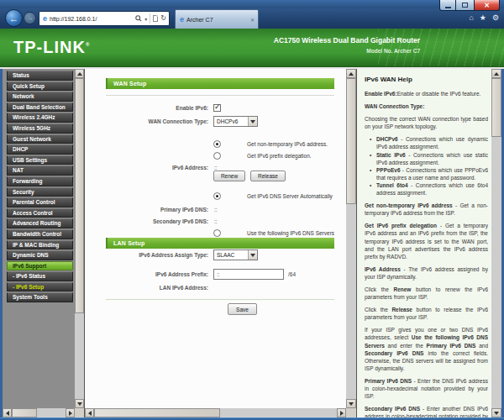  Describe the element at coordinates (235, 121) in the screenshot. I see `wan-connection-type-select: DHCPv6` at that location.